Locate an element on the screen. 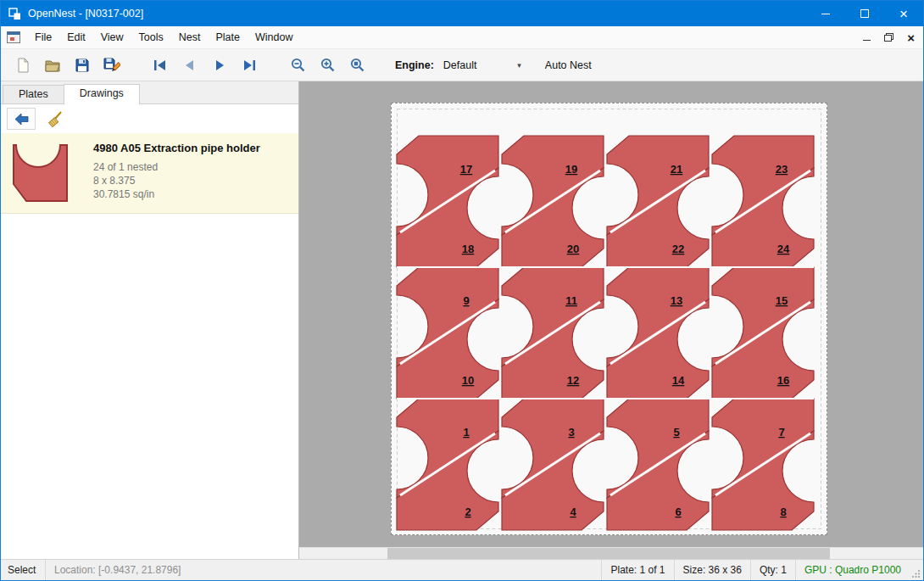 This screenshot has width=924, height=581. menu-item-file: File is located at coordinates (43, 37).